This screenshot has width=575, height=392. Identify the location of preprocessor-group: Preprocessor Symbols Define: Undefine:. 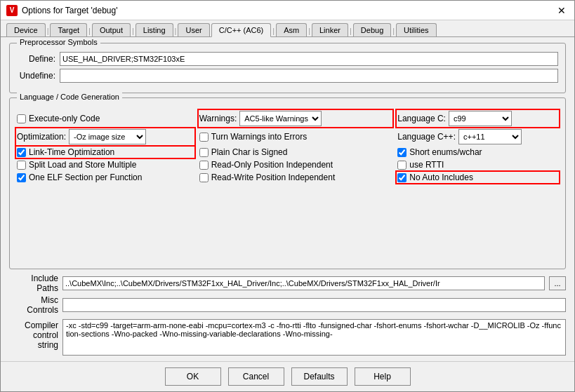
(288, 68).